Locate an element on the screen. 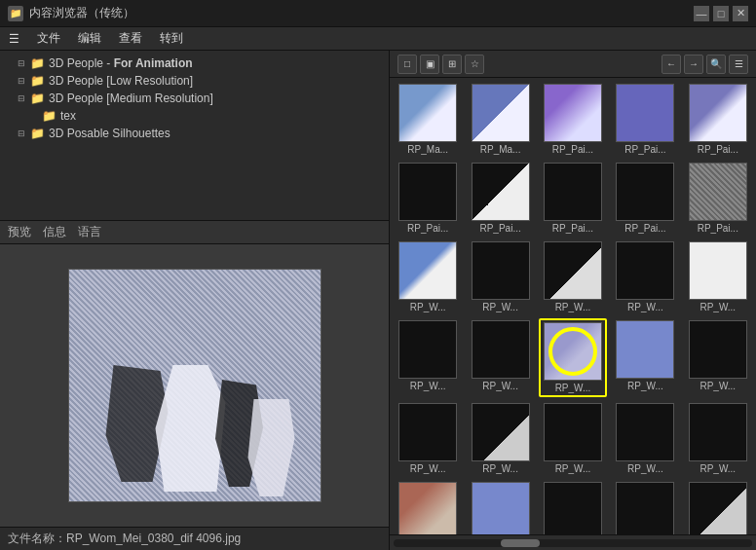 The image size is (756, 550). minimize-button: — is located at coordinates (701, 14).